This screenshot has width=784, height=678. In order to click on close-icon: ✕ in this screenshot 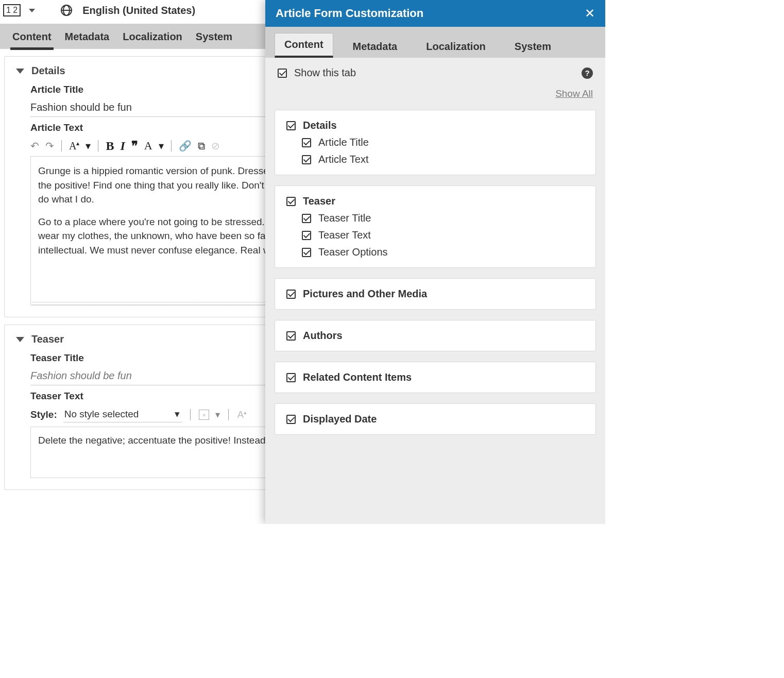, I will do `click(590, 13)`.